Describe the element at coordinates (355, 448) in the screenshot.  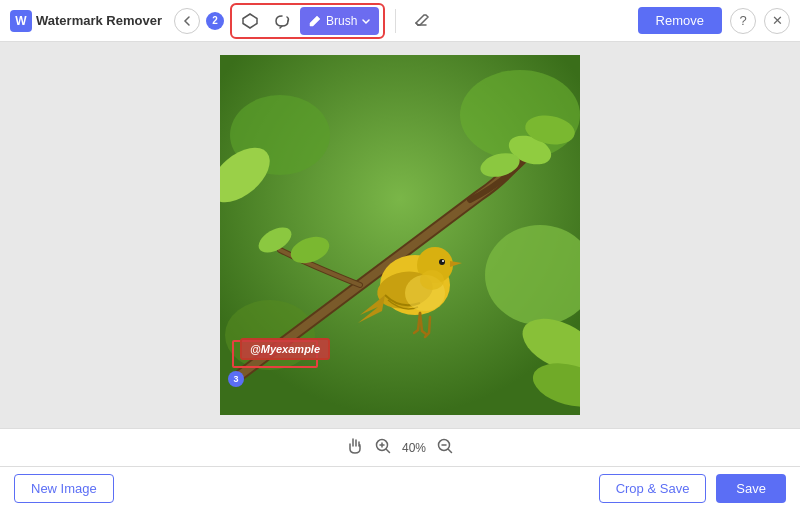
I see `hand-tool-button` at that location.